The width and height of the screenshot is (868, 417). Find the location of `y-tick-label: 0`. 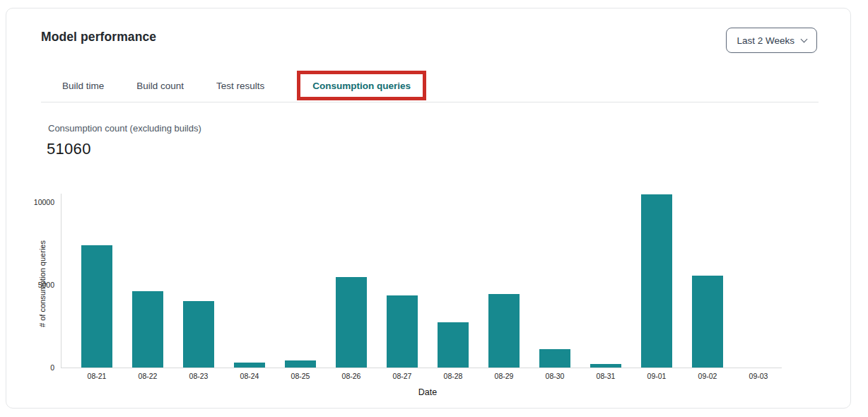

y-tick-label: 0 is located at coordinates (30, 368).